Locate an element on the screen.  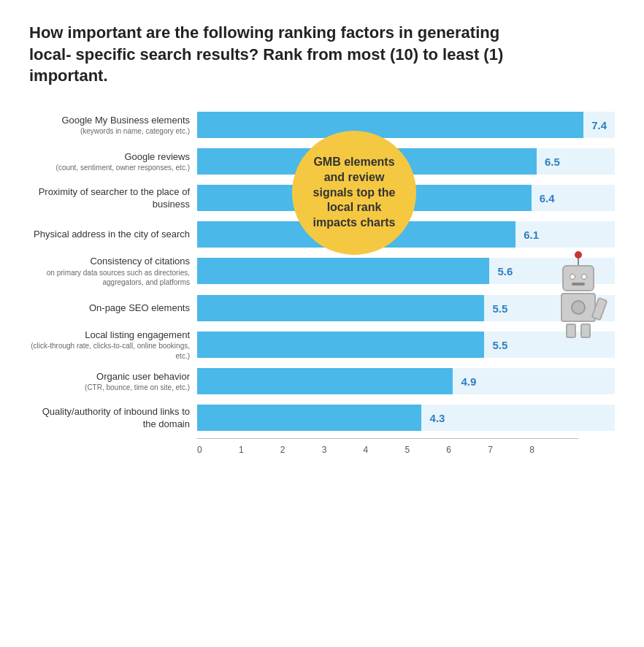
bar-background: 4.3 is located at coordinates (406, 418).